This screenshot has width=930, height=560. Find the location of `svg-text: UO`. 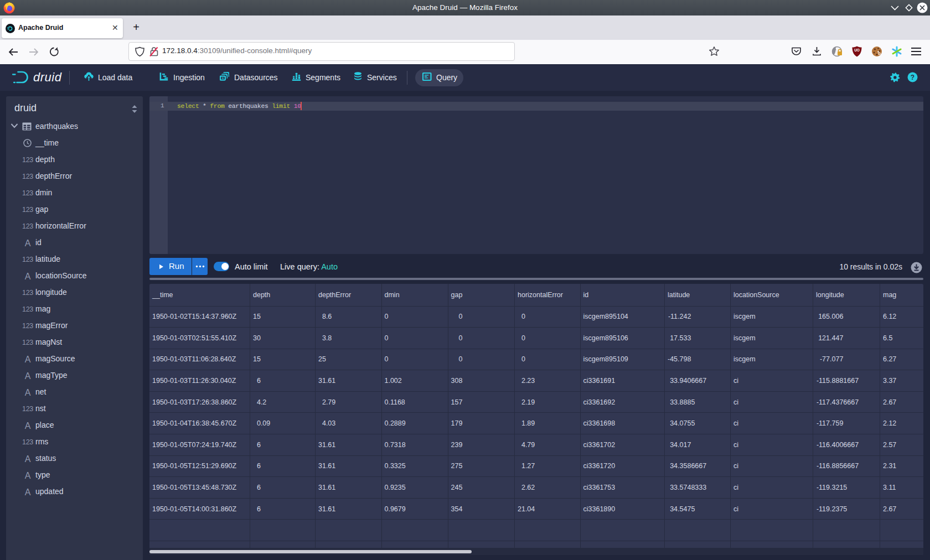

svg-text: UO is located at coordinates (857, 50).